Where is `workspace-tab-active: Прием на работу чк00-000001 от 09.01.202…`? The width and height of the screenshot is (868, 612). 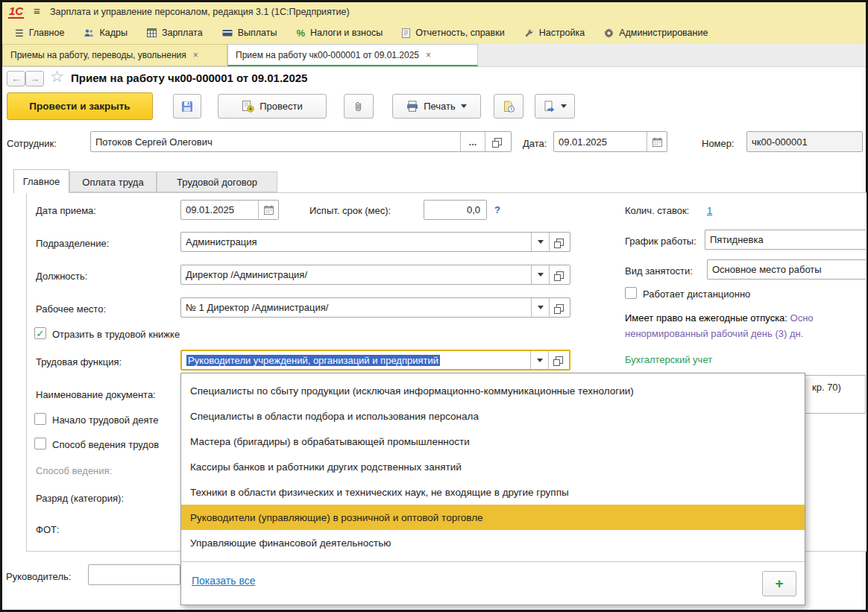 workspace-tab-active: Прием на работу чк00-000001 от 09.01.202… is located at coordinates (353, 55).